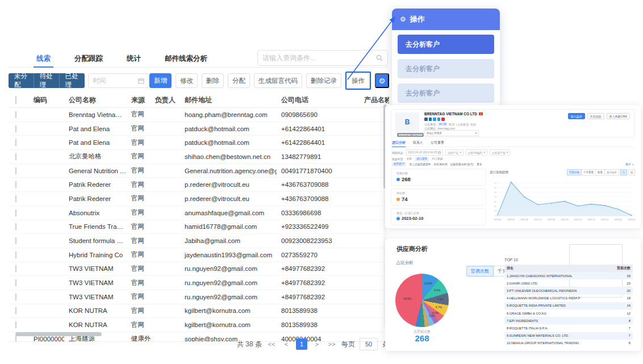  I want to click on toolbar-button-2: 删除, so click(212, 81).